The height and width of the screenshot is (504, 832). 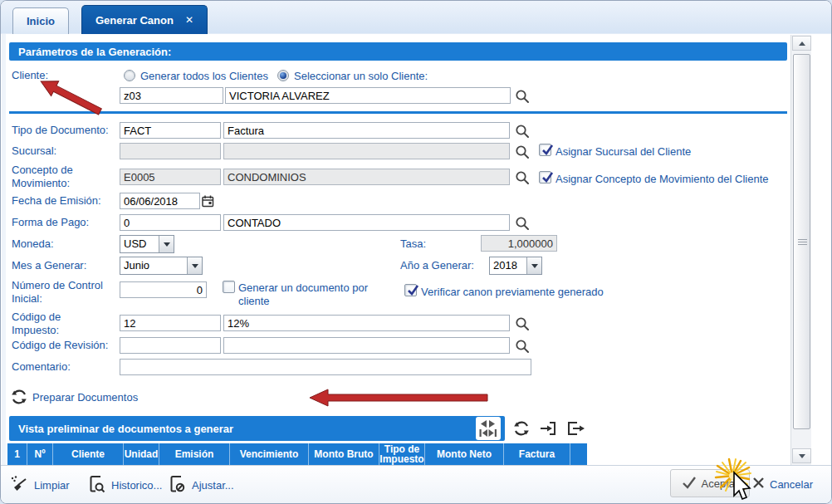 What do you see at coordinates (689, 483) in the screenshot?
I see `checkmark-icon` at bounding box center [689, 483].